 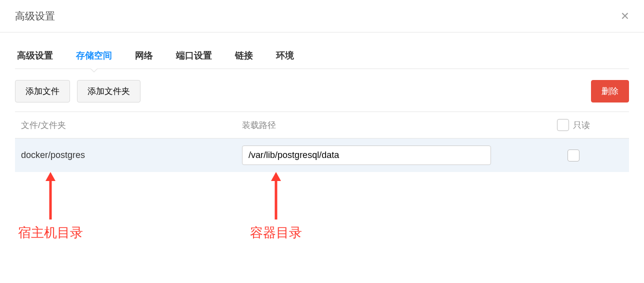 What do you see at coordinates (625, 16) in the screenshot?
I see `close-icon: ×` at bounding box center [625, 16].